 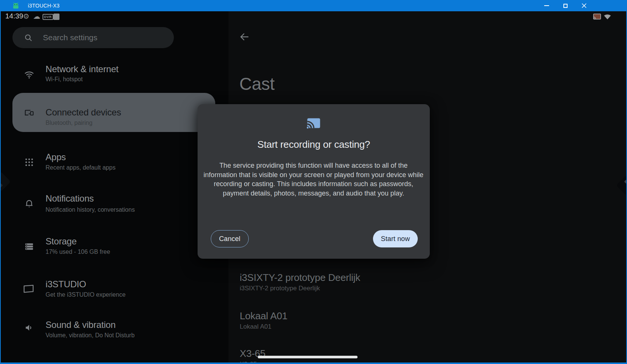 What do you see at coordinates (81, 168) in the screenshot?
I see `sidebar-item-subtitle: Recent apps, default apps` at bounding box center [81, 168].